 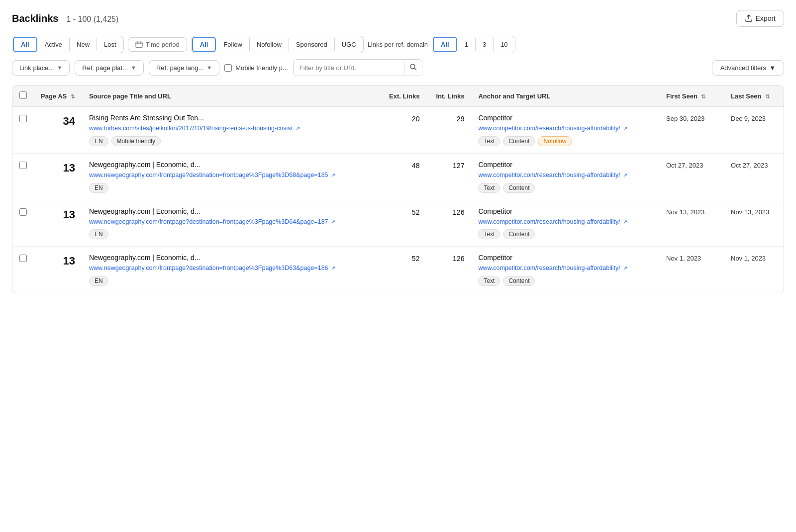 What do you see at coordinates (449, 96) in the screenshot?
I see `int-links-header: Int. Links` at bounding box center [449, 96].